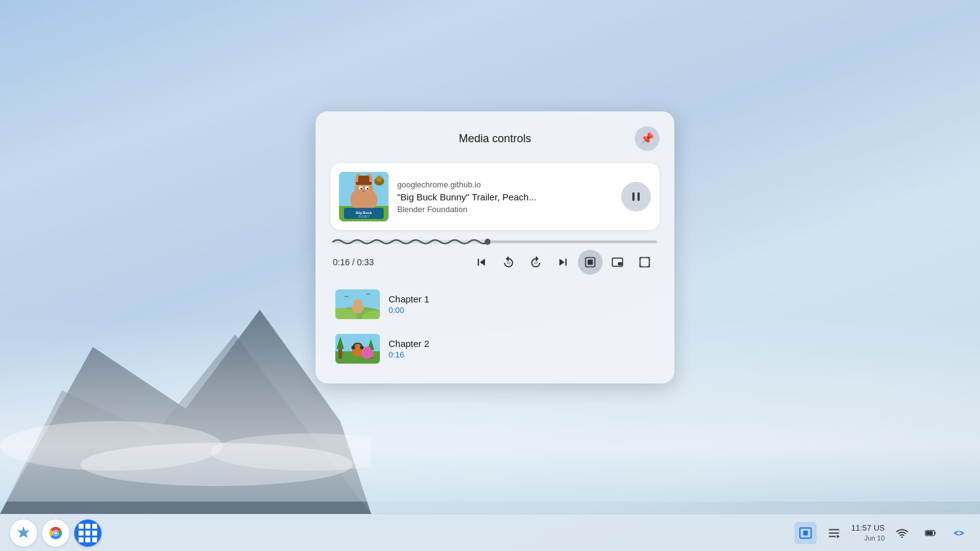 The width and height of the screenshot is (980, 551). I want to click on apps-button, so click(88, 533).